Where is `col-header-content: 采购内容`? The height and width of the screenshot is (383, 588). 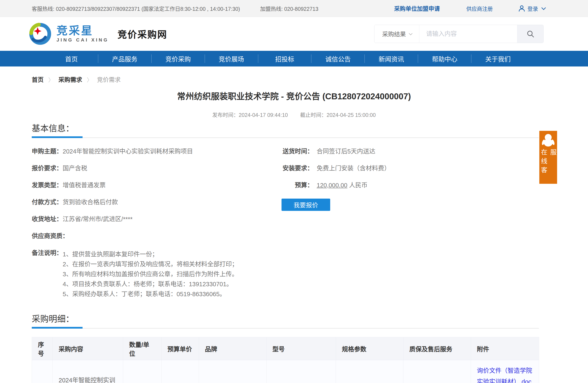 col-header-content: 采购内容 is located at coordinates (88, 349).